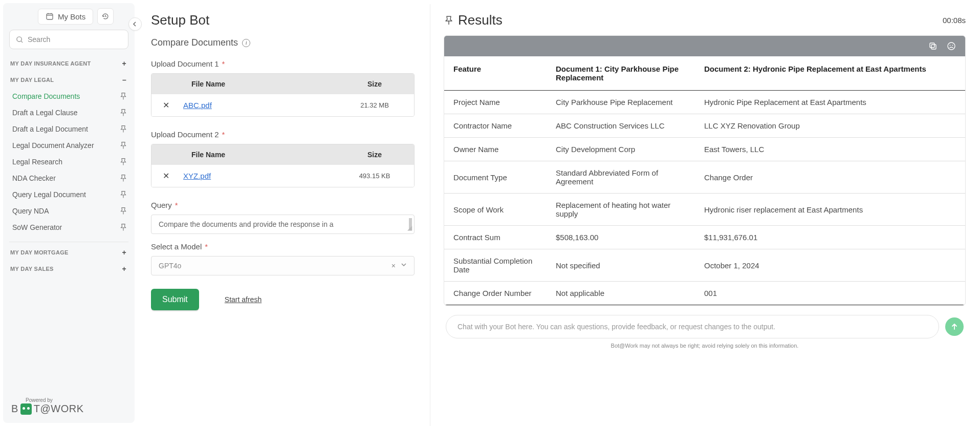  I want to click on model-label: Select a Model, so click(176, 247).